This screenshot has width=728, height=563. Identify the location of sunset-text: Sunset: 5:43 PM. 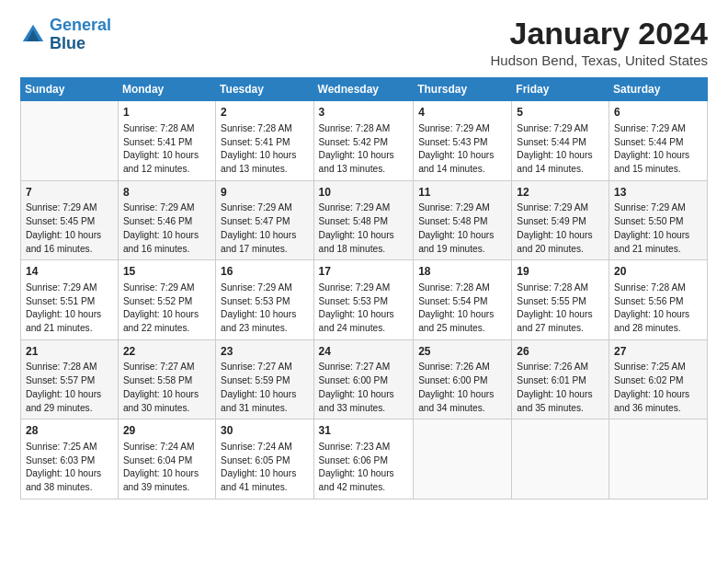
(452, 142).